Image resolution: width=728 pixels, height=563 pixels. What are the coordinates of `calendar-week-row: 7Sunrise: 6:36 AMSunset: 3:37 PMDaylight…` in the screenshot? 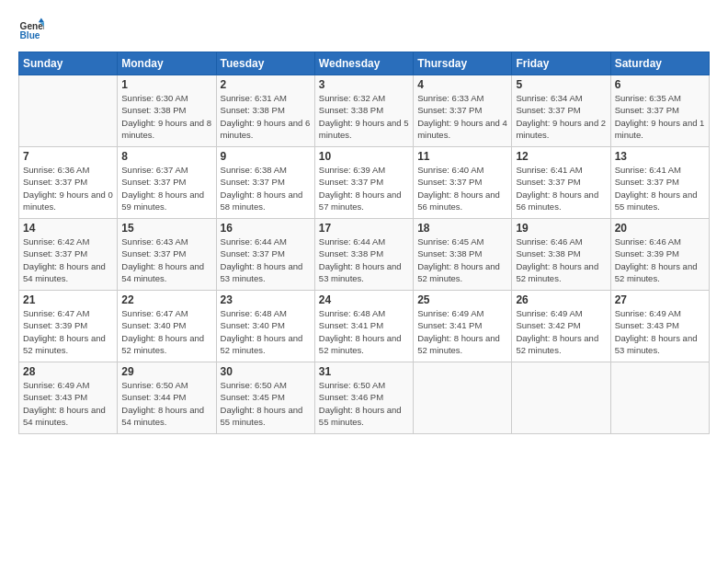 It's located at (364, 183).